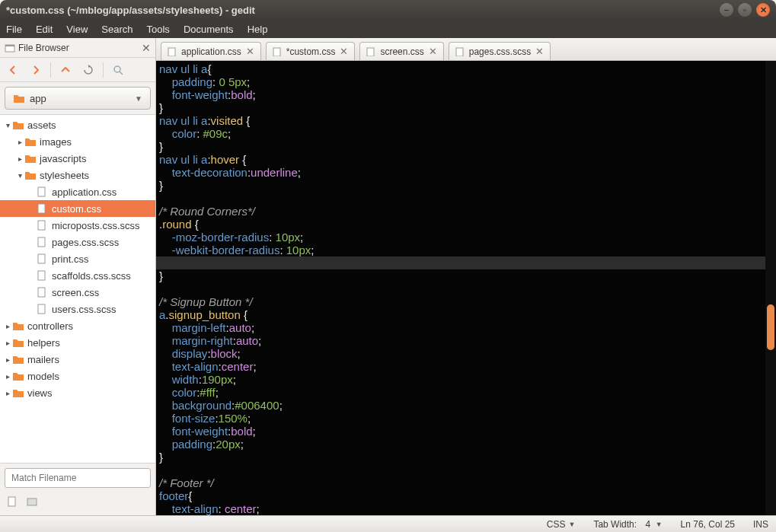 The height and width of the screenshot is (532, 776). I want to click on match-filename-input, so click(78, 478).